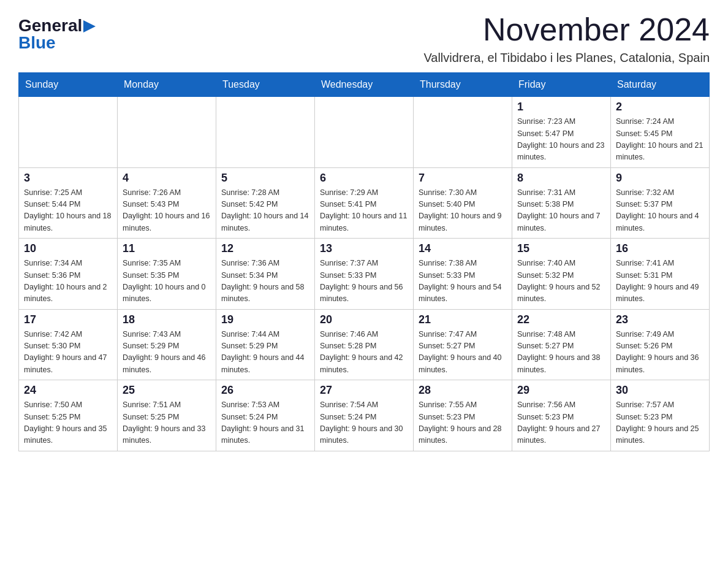 The height and width of the screenshot is (563, 728). Describe the element at coordinates (68, 178) in the screenshot. I see `day-number: 3` at that location.